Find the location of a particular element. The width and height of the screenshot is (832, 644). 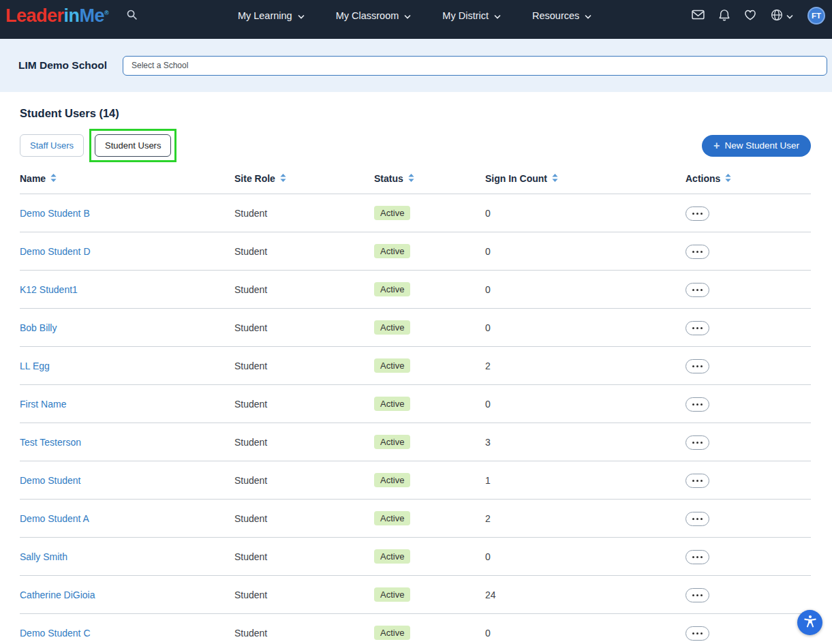

student-name-link: Demo Student B is located at coordinates (55, 213).